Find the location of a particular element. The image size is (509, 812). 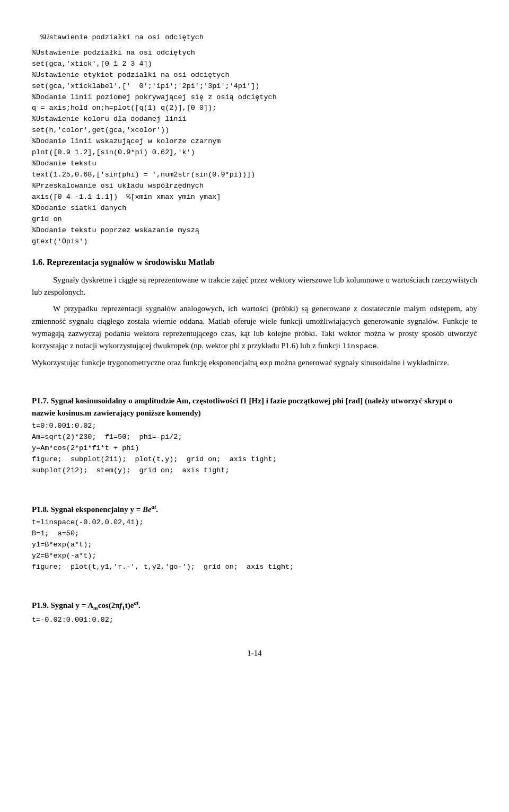

problem-18-code: t=linspace(-0.02,0.02,41); B=1; a=50; y1… is located at coordinates (254, 545).